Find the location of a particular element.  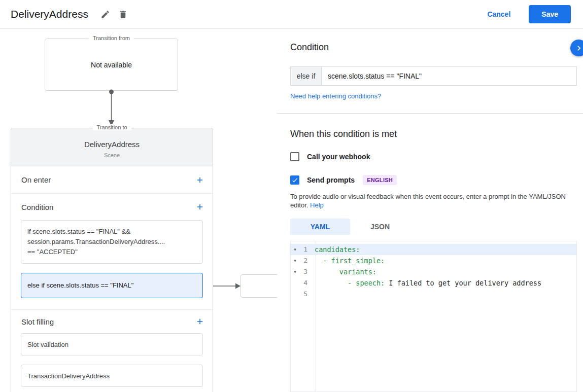

code-token-plain: I failed to get your delivery address is located at coordinates (463, 283).